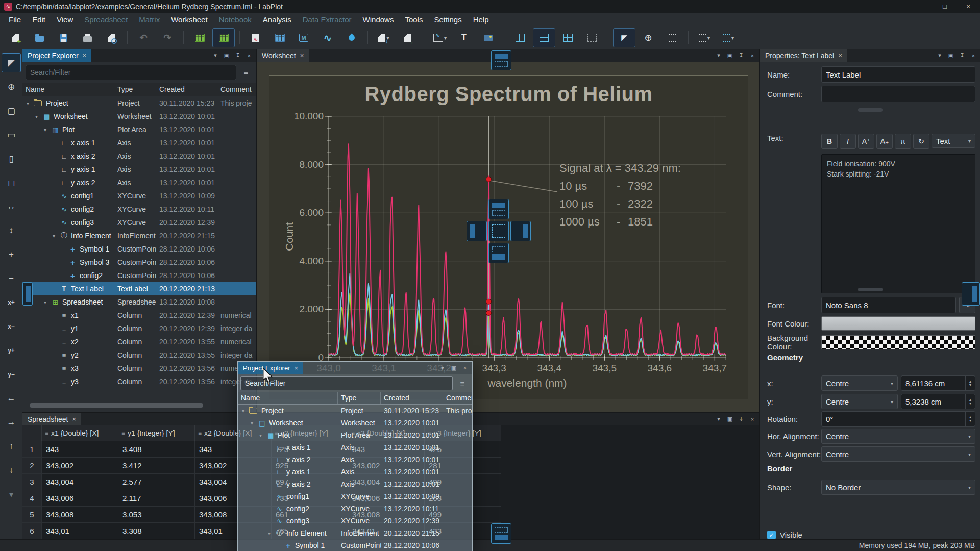  Describe the element at coordinates (131, 72) in the screenshot. I see `search-input` at that location.